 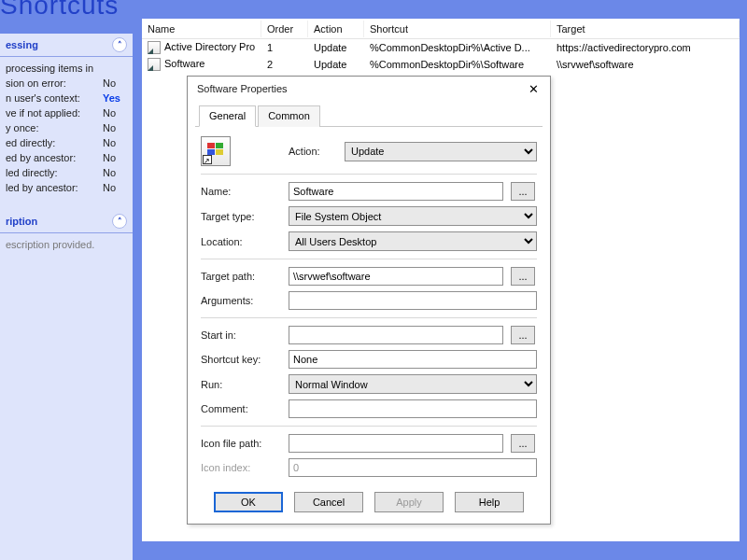 What do you see at coordinates (241, 443) in the screenshot?
I see `label-icon-file-path: Icon file path:` at bounding box center [241, 443].